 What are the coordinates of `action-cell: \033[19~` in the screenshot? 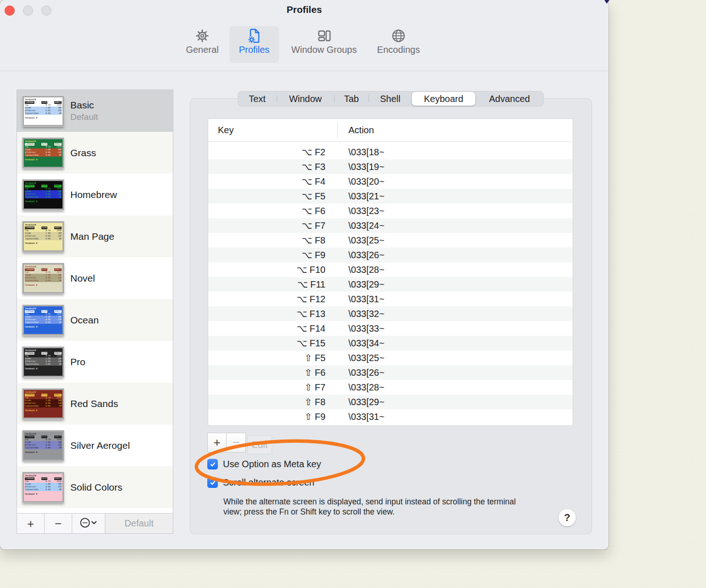 It's located at (355, 167).